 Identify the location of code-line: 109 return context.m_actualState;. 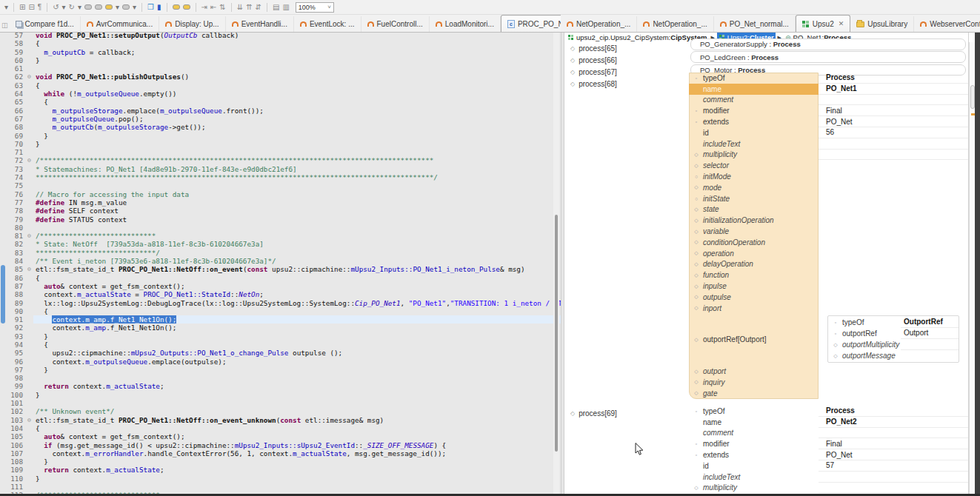
(280, 469).